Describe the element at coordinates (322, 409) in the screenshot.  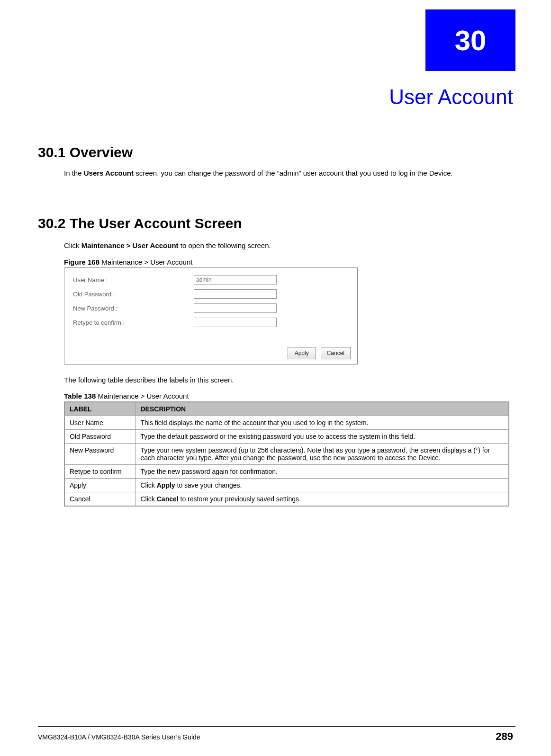
I see `th-description: DESCRIPTION` at that location.